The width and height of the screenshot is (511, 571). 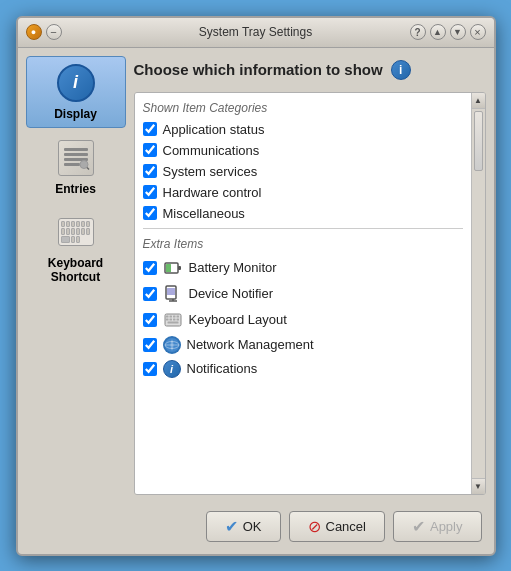 I want to click on ok-icon: ✔, so click(x=232, y=526).